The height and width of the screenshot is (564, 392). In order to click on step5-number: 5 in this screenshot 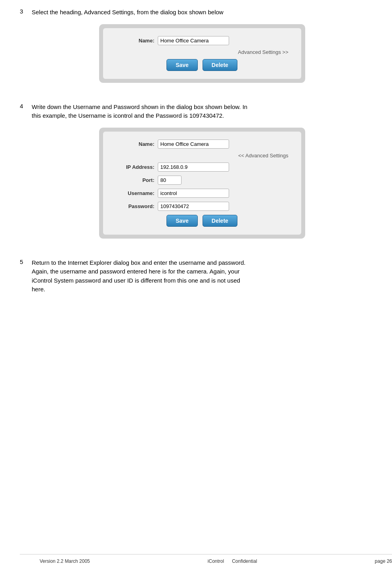, I will do `click(26, 262)`.